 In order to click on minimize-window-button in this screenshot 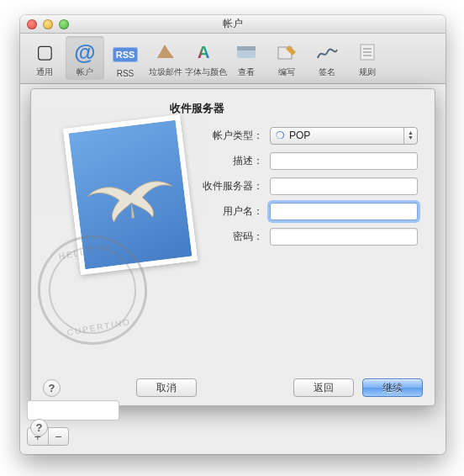, I will do `click(48, 24)`.